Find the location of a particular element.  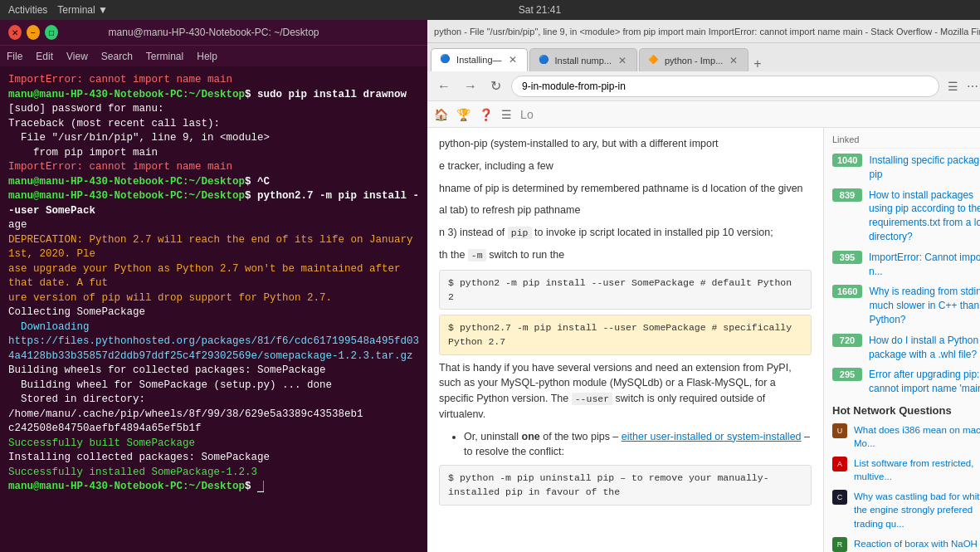

terminal-line-9-cont: age is located at coordinates (18, 225).